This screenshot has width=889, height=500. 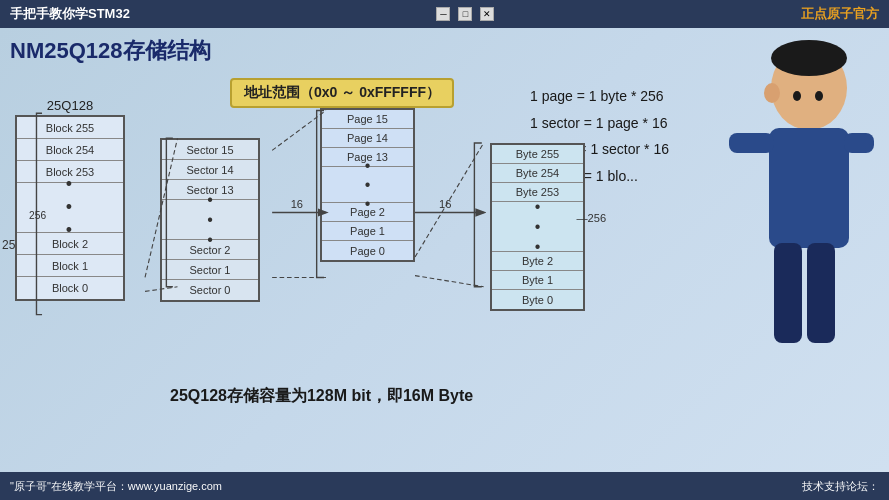 I want to click on brand-logo: 正点原子官方, so click(x=840, y=14).